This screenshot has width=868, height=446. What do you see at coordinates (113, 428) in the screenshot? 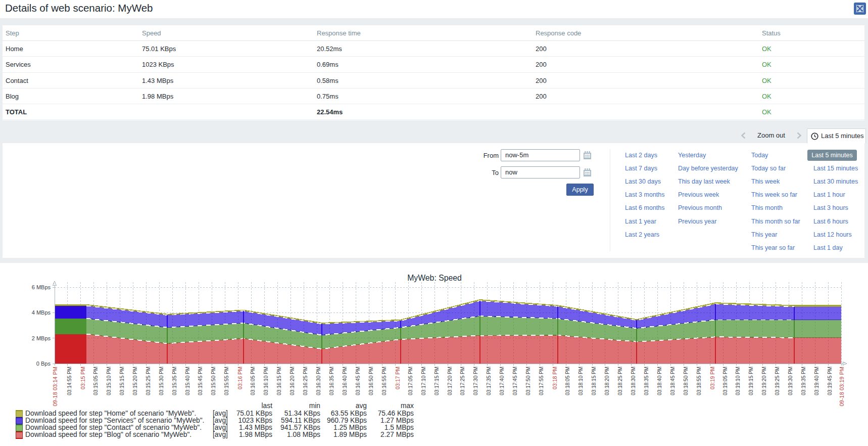
I see `svg-text:Download speed for step "Conta: Download speed for step "Contact" of sce…` at bounding box center [113, 428].